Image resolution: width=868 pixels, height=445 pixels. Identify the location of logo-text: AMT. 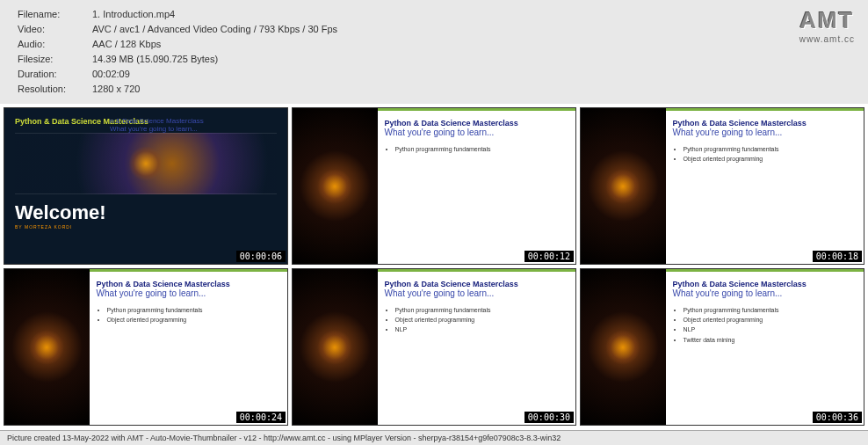
(828, 21).